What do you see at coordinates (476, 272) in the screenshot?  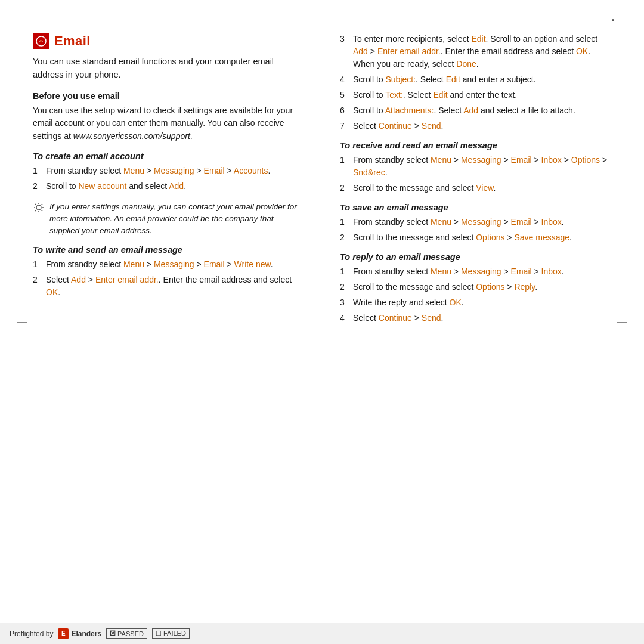 I see `reply-step-1: 1 From standby select Menu > Messaging >…` at bounding box center [476, 272].